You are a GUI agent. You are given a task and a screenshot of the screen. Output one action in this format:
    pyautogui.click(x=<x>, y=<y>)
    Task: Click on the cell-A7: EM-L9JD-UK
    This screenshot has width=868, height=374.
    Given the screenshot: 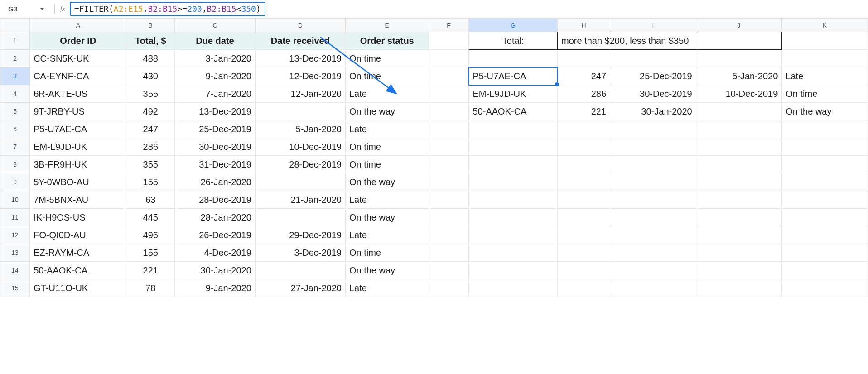 What is the action you would take?
    pyautogui.click(x=78, y=147)
    